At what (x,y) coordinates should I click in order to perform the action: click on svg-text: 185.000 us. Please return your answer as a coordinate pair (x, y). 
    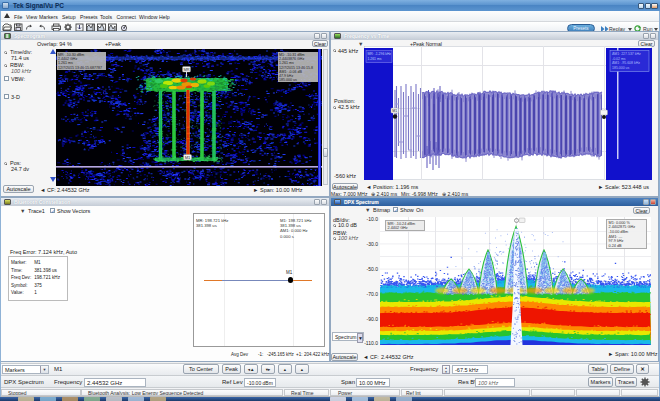
    Looking at the image, I should click on (621, 68).